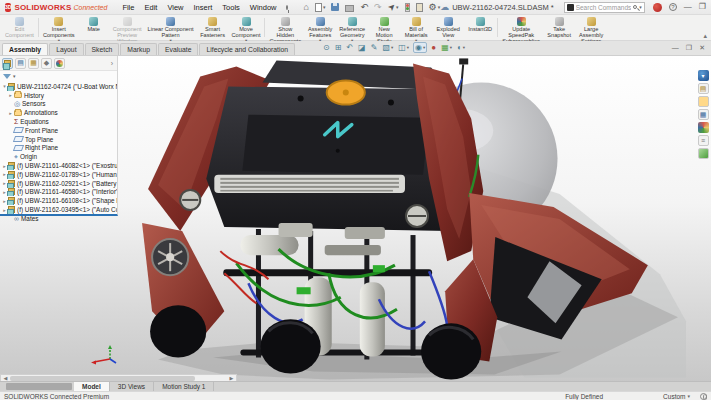  Describe the element at coordinates (350, 48) in the screenshot. I see `previous-view-icon: ↶` at that location.